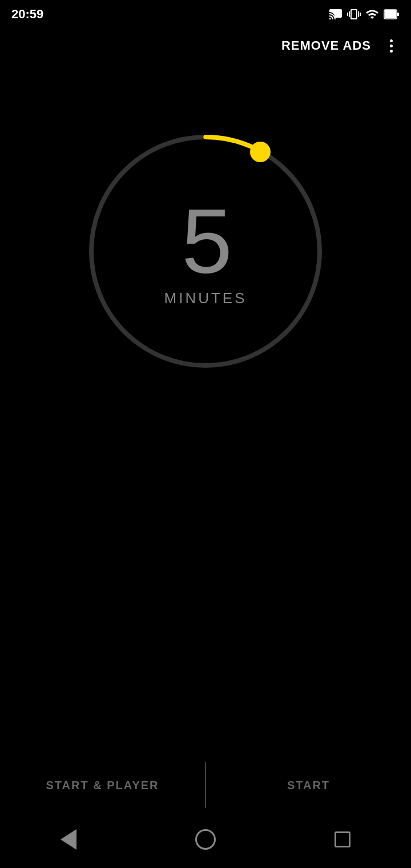 The image size is (411, 868). I want to click on status-icons, so click(364, 14).